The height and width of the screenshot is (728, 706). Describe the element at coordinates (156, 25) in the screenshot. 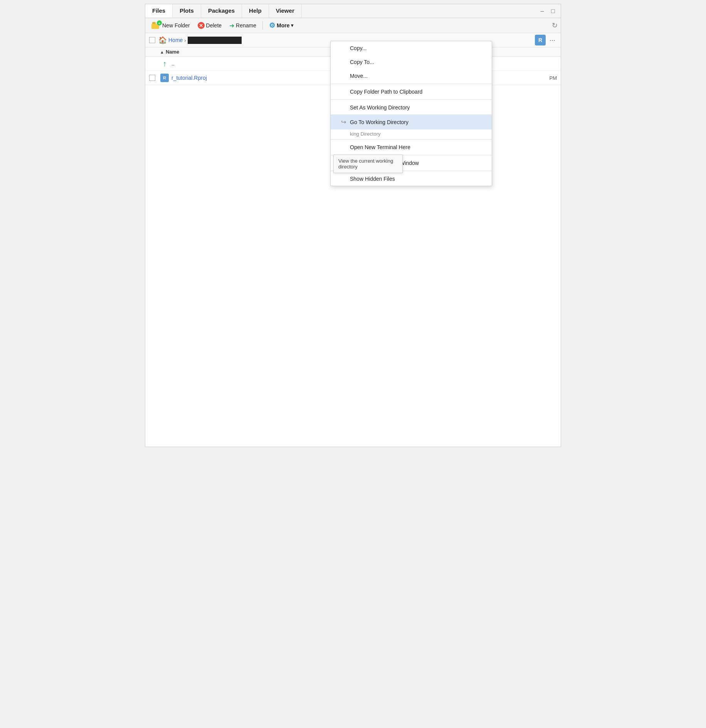

I see `new-folder-icon: +` at that location.